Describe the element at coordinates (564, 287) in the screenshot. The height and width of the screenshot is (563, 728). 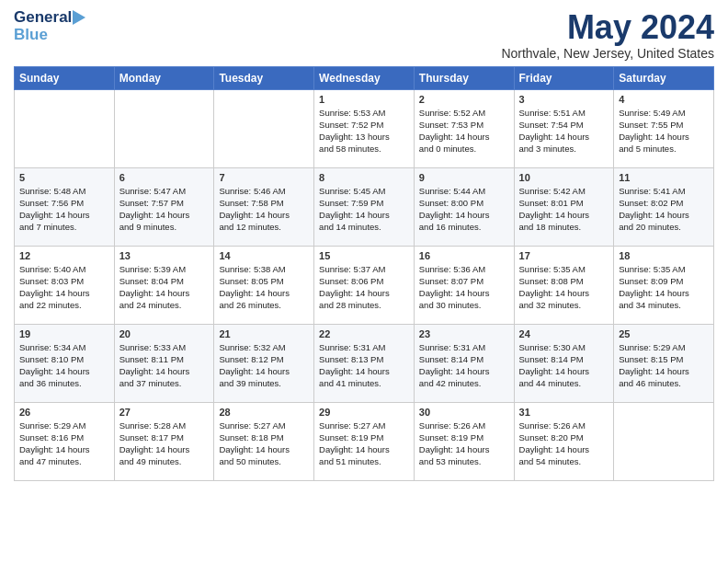
I see `day-info: Sunrise: 5:35 AM Sunset: 8:08 PM Dayligh…` at that location.